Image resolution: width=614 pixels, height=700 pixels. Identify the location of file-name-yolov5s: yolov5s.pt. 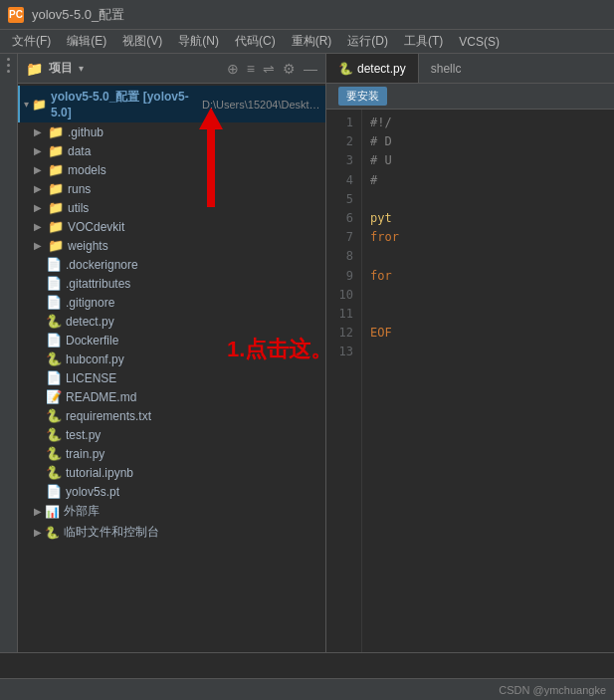
(93, 492).